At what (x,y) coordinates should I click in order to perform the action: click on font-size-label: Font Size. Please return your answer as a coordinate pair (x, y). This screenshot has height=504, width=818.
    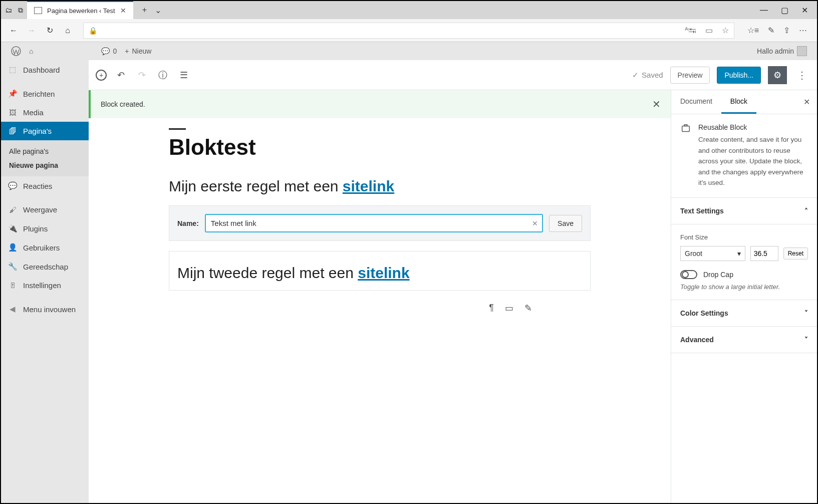
    Looking at the image, I should click on (744, 237).